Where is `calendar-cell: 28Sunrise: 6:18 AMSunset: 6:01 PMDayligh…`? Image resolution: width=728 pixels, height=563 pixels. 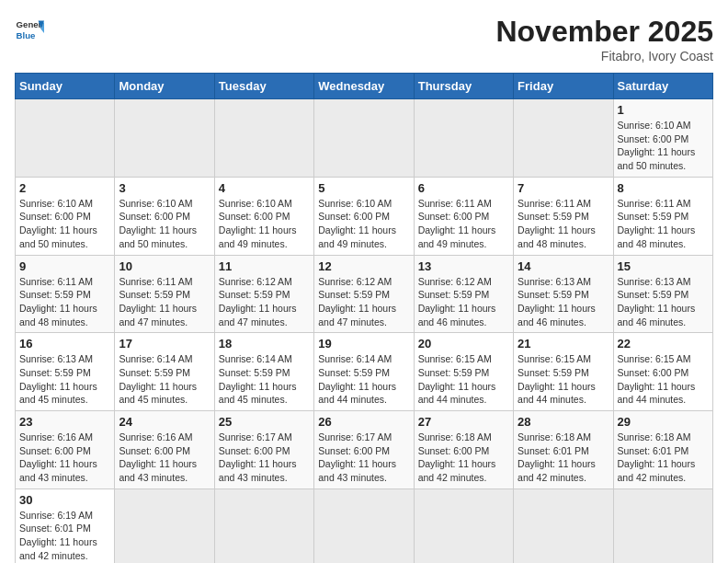 calendar-cell: 28Sunrise: 6:18 AMSunset: 6:01 PMDayligh… is located at coordinates (563, 451).